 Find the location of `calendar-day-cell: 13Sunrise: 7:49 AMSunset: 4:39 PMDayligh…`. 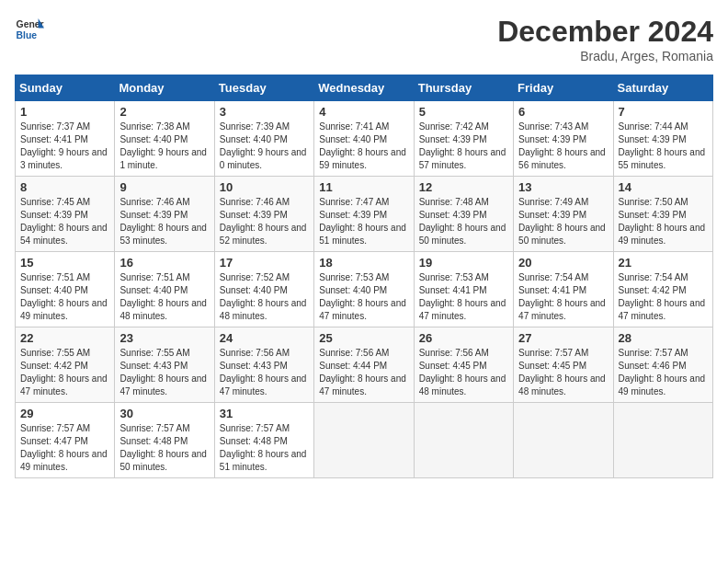

calendar-day-cell: 13Sunrise: 7:49 AMSunset: 4:39 PMDayligh… is located at coordinates (563, 214).